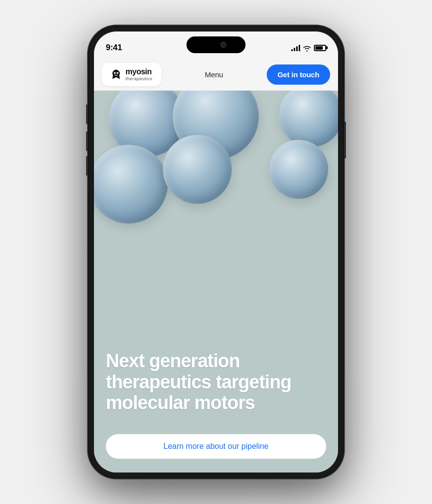 This screenshot has height=504, width=432. Describe the element at coordinates (139, 72) in the screenshot. I see `logo-name: myosin` at that location.